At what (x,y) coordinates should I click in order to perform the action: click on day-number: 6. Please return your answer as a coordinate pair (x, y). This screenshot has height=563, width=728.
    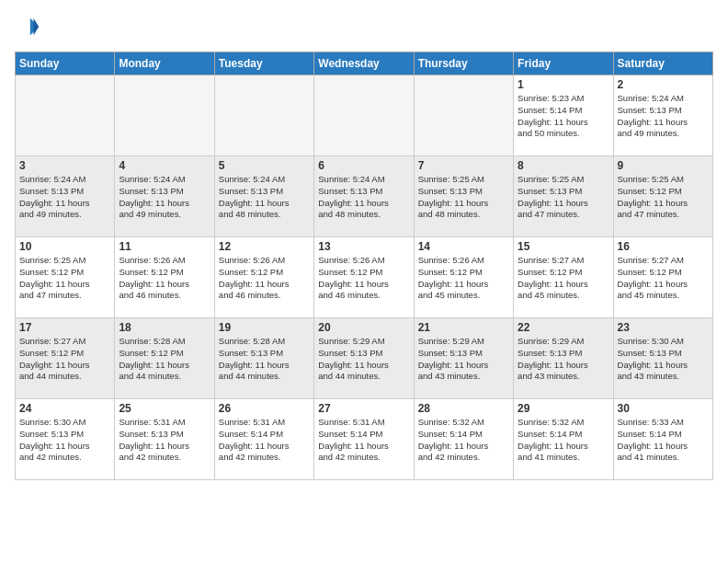
    Looking at the image, I should click on (364, 166).